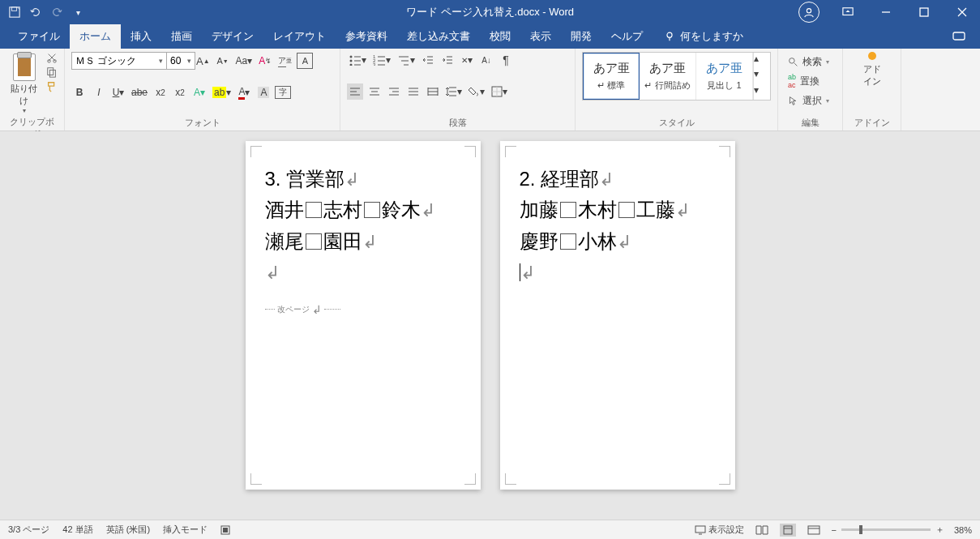 The width and height of the screenshot is (980, 539). What do you see at coordinates (52, 72) in the screenshot?
I see `copy-icon` at bounding box center [52, 72].